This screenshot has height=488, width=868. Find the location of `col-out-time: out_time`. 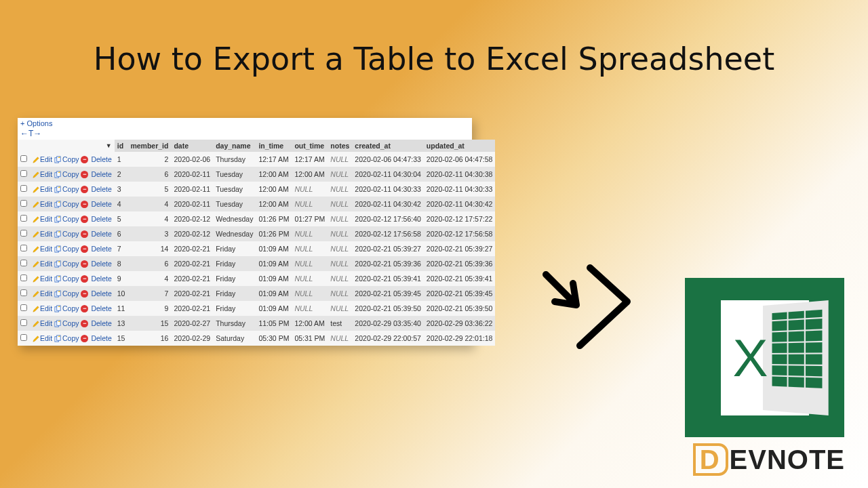

col-out-time: out_time is located at coordinates (309, 146).